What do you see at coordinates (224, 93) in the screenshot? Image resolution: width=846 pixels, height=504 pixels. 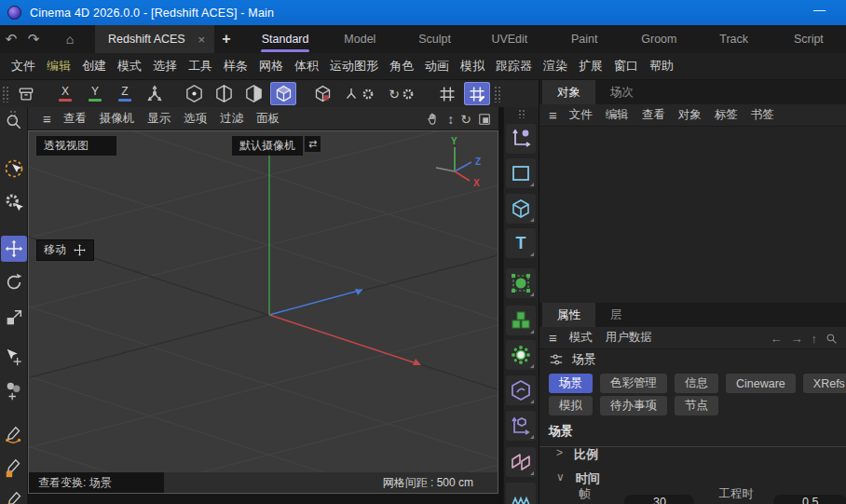 I see `edges-mode-button` at bounding box center [224, 93].